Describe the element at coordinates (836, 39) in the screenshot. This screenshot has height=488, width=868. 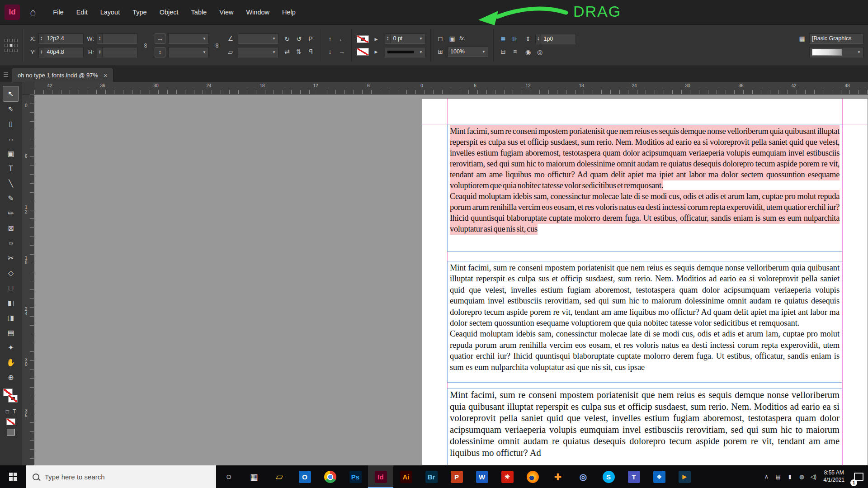
I see `object-style-dropdown: [Basic Graphics` at that location.